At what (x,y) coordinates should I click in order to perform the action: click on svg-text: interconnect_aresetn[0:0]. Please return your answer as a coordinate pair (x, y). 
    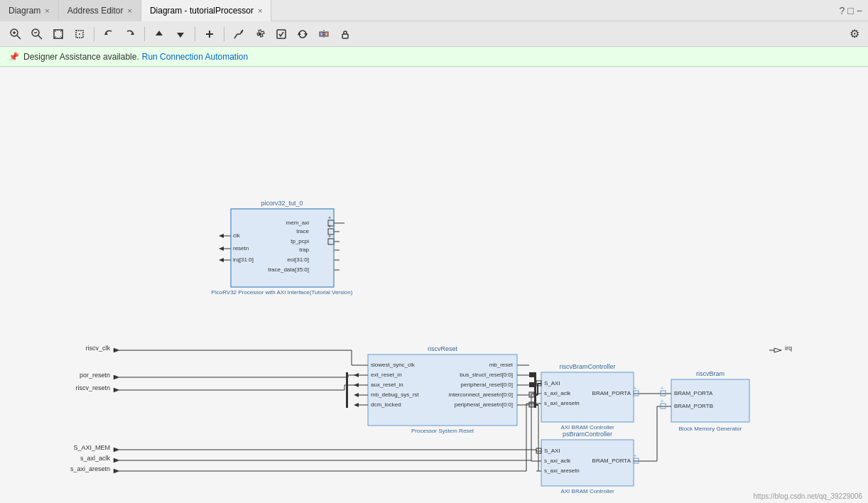
    Looking at the image, I should click on (481, 395).